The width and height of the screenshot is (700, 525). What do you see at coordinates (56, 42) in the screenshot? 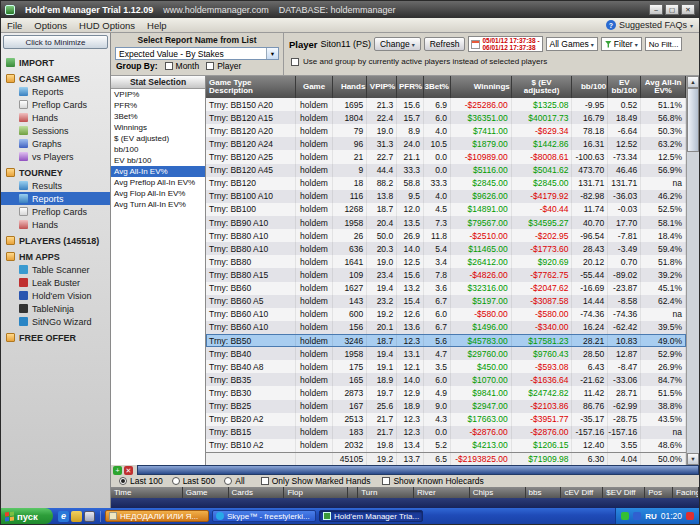
I see `click-to-minimize-button: Click to Minimize` at bounding box center [56, 42].